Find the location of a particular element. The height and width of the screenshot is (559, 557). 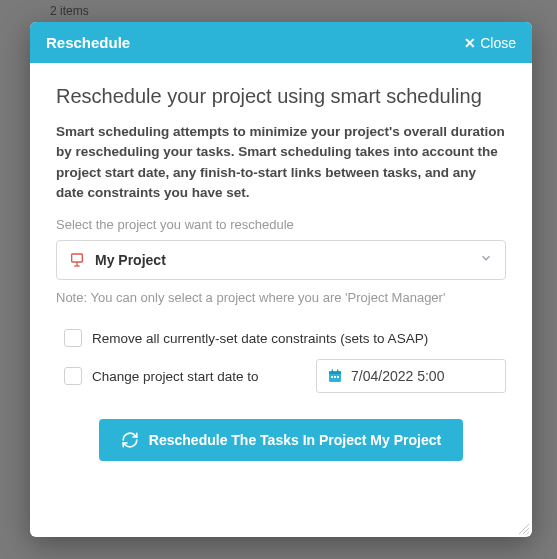

close-button: ✕ Close is located at coordinates (490, 43).